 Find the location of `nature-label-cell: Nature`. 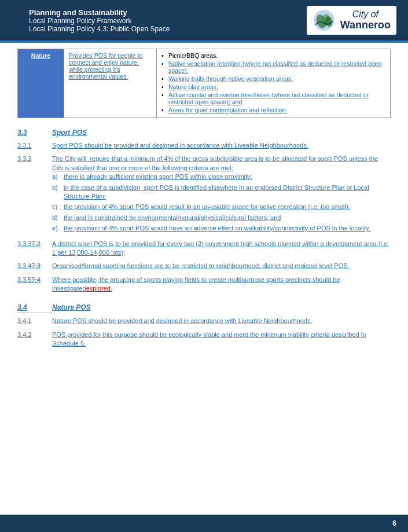

nature-label-cell: Nature is located at coordinates (41, 83).